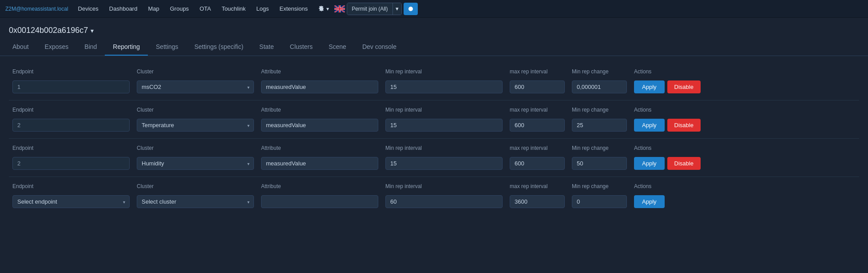  Describe the element at coordinates (374, 9) in the screenshot. I see `permit-join-control: Permit join (All) ▾` at that location.